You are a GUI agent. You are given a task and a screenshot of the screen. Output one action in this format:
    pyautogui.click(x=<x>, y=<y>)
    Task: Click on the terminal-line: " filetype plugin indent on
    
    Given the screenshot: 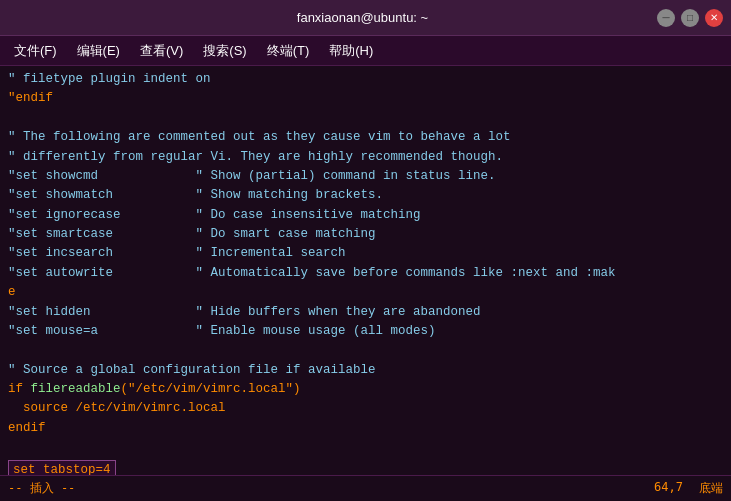 What is the action you would take?
    pyautogui.click(x=366, y=80)
    